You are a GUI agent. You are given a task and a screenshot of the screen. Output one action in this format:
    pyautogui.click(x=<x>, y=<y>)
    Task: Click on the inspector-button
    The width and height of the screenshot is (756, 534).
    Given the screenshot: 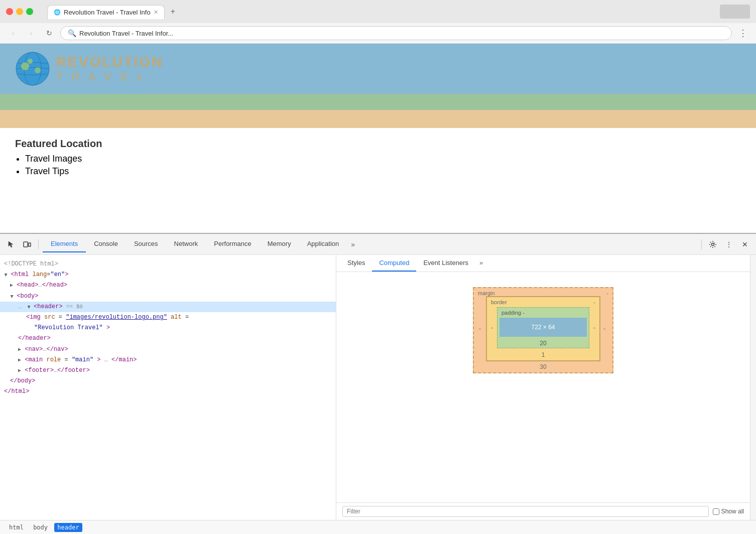 What is the action you would take?
    pyautogui.click(x=11, y=244)
    